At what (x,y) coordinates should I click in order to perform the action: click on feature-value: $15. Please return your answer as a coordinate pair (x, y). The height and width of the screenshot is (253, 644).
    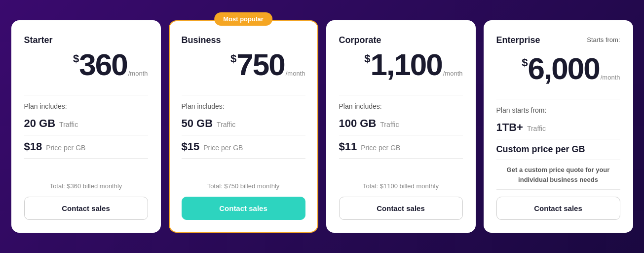
    Looking at the image, I should click on (190, 147).